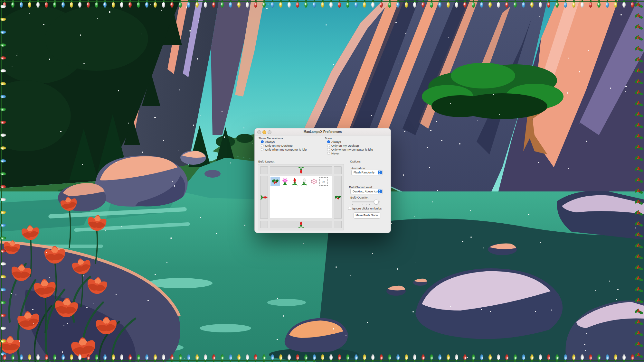  What do you see at coordinates (366, 191) in the screenshot?
I see `level-popup: Desktop, Above Icons` at bounding box center [366, 191].